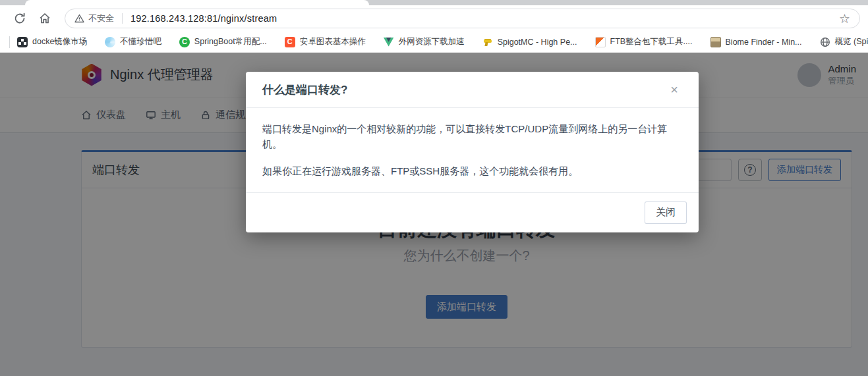  Describe the element at coordinates (716, 42) in the screenshot. I see `minecraft-block-icon` at that location.